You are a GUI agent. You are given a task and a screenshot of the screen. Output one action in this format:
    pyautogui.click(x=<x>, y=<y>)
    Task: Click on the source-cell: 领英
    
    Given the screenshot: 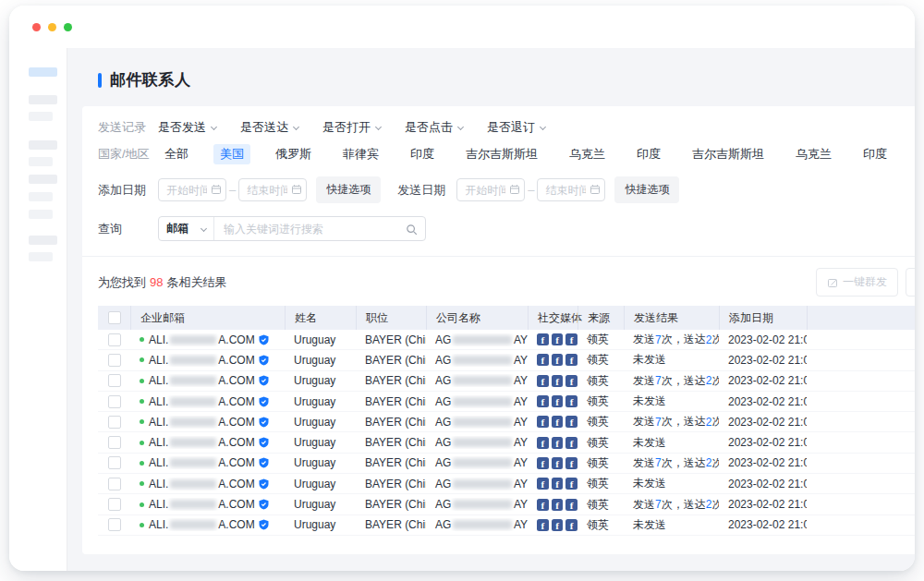 What is the action you would take?
    pyautogui.click(x=601, y=443)
    